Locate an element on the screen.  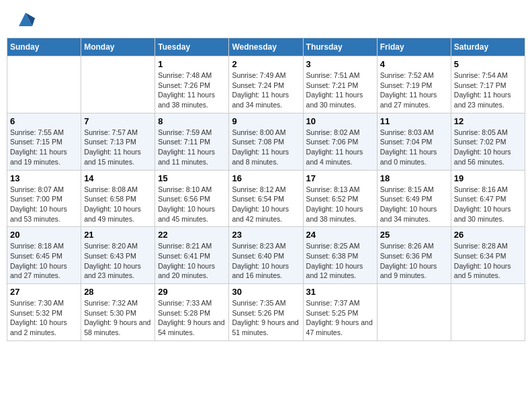
day-number: 5 is located at coordinates (488, 64).